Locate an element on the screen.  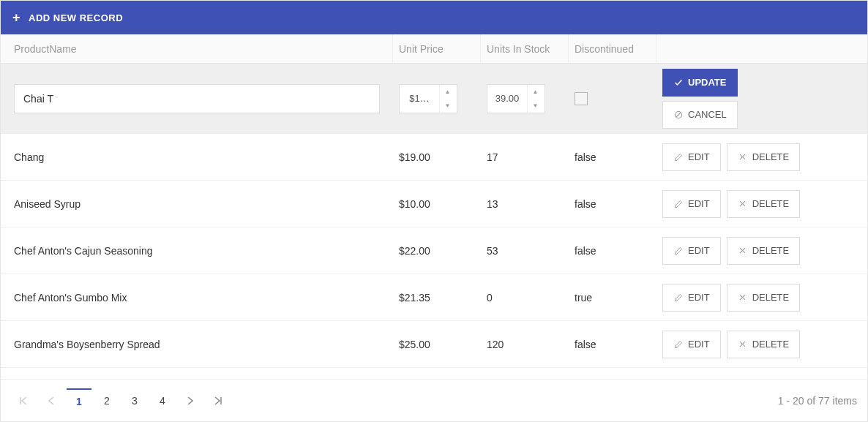
cell-unitprice: $25.00 is located at coordinates (437, 344).